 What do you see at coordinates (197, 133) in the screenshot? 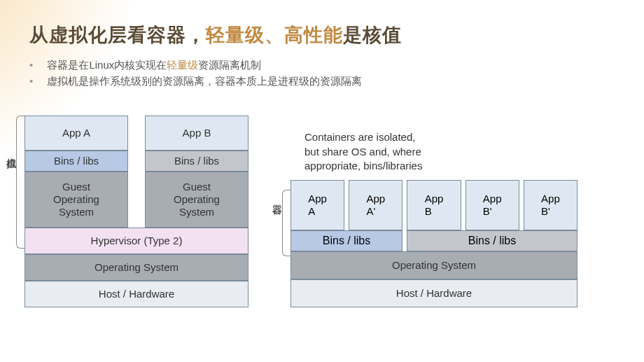
I see `vm-app-b: App B` at bounding box center [197, 133].